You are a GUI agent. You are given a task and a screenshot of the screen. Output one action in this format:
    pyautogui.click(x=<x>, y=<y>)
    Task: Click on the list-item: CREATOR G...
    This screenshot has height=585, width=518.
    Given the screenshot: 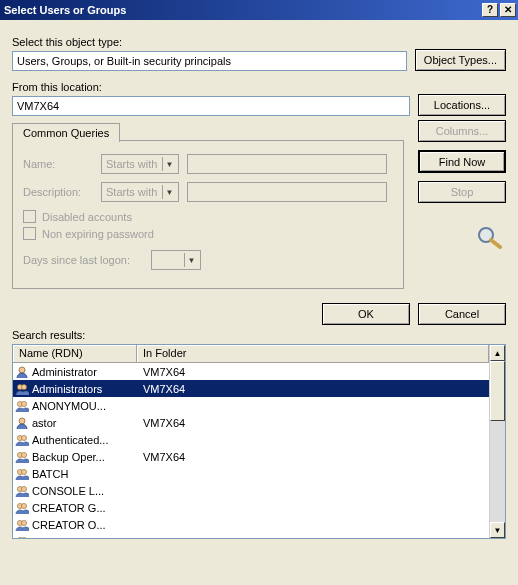 What is the action you would take?
    pyautogui.click(x=251, y=508)
    